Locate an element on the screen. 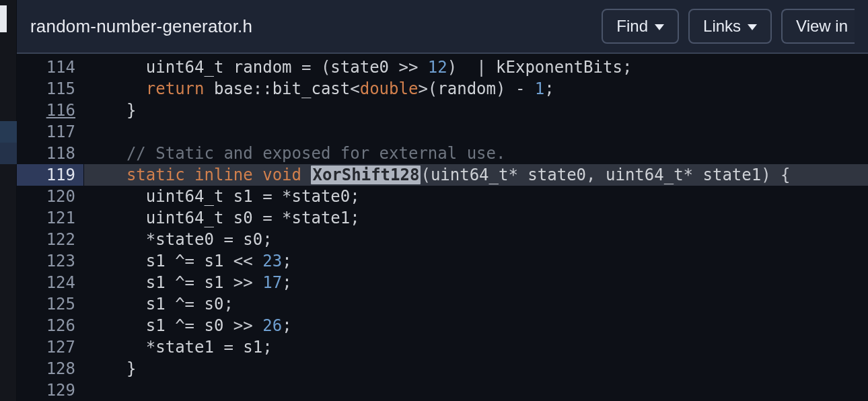 Image resolution: width=868 pixels, height=401 pixels. line-number: 123 is located at coordinates (50, 261).